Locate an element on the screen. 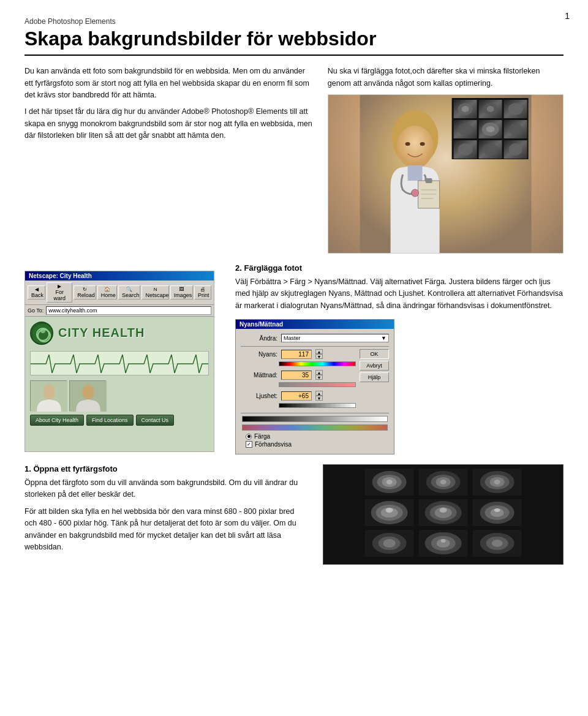 This screenshot has width=588, height=716. farga-label: Färga is located at coordinates (262, 436).